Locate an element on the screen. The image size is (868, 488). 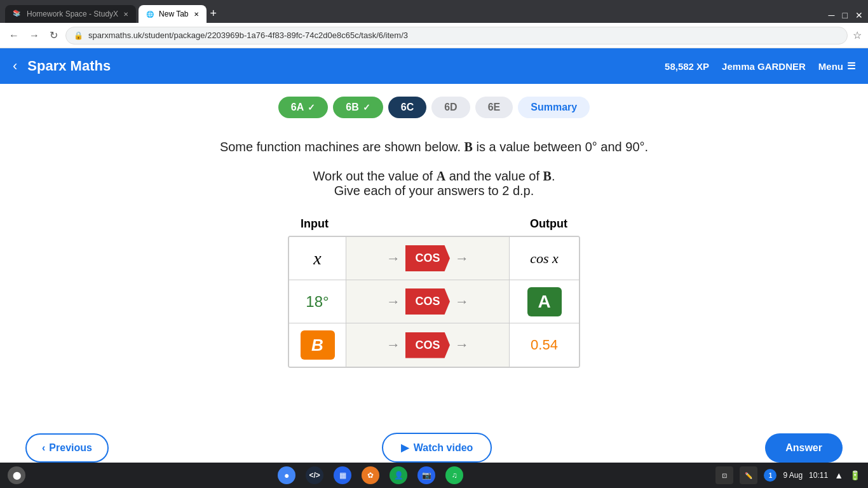
row2-right-arrow-icon: → is located at coordinates (462, 302).